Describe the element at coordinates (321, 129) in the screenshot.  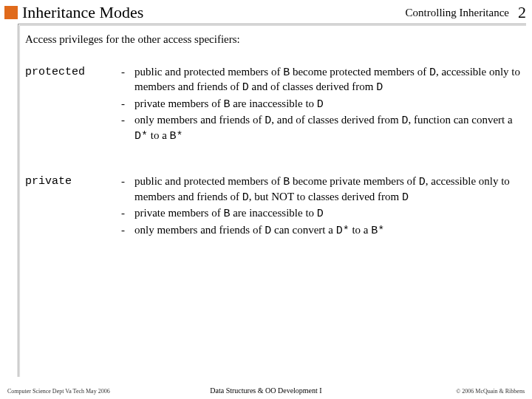
I see `list-item: - only members and friends of D, and of …` at that location.